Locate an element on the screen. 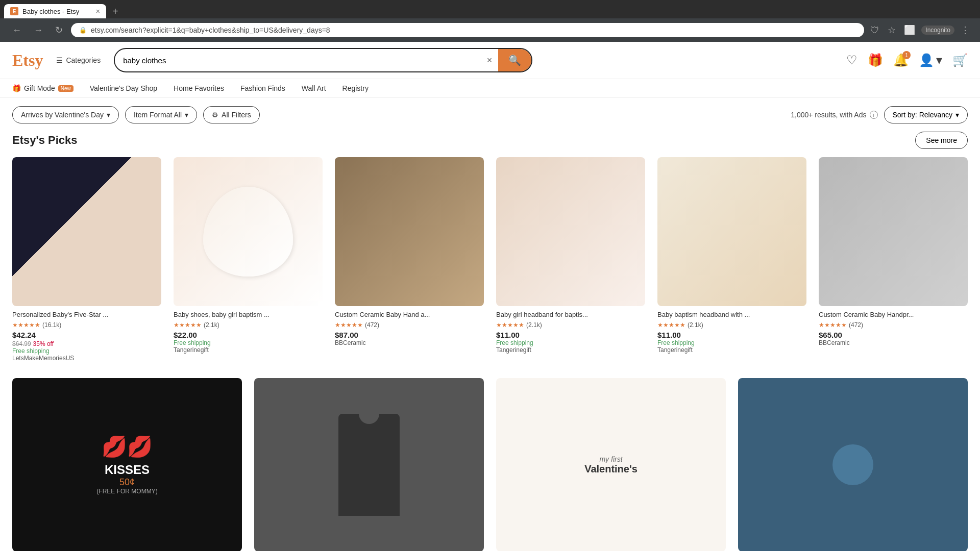  gift-icon: 🎁 is located at coordinates (875, 60).